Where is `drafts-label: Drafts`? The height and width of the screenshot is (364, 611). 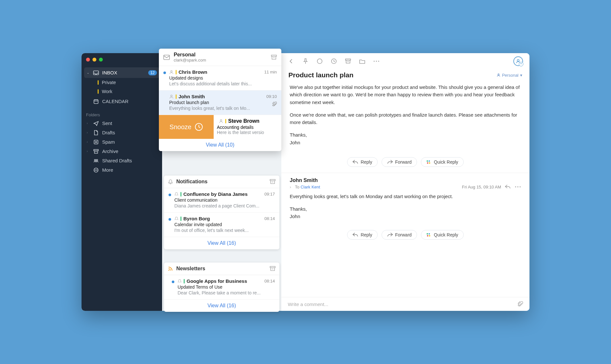
drafts-label: Drafts is located at coordinates (109, 133).